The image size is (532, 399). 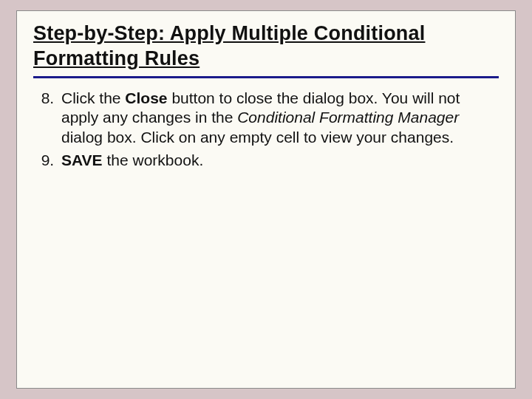 What do you see at coordinates (266, 77) in the screenshot?
I see `title-underline-rule` at bounding box center [266, 77].